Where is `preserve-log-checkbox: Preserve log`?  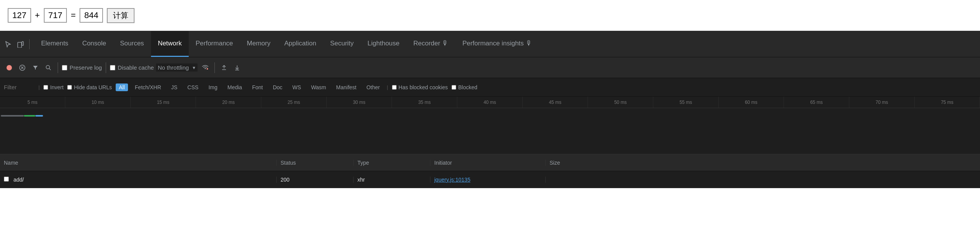
preserve-log-checkbox: Preserve log is located at coordinates (82, 68).